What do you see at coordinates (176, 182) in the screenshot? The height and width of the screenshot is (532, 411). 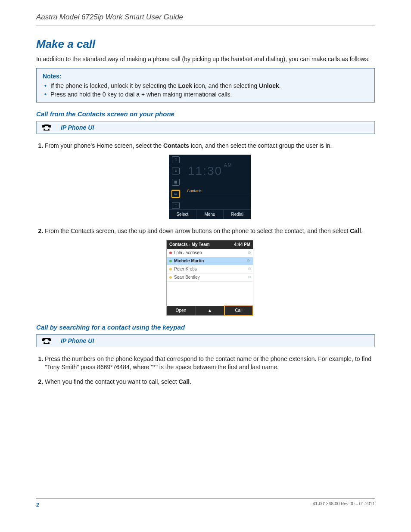 I see `side-icon: ▦` at bounding box center [176, 182].